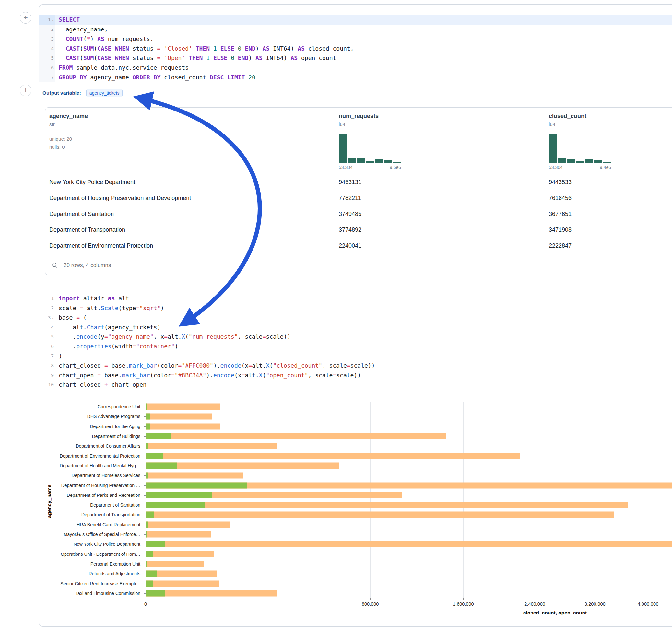  Describe the element at coordinates (444, 182) in the screenshot. I see `table-cell: 9453131` at that location.